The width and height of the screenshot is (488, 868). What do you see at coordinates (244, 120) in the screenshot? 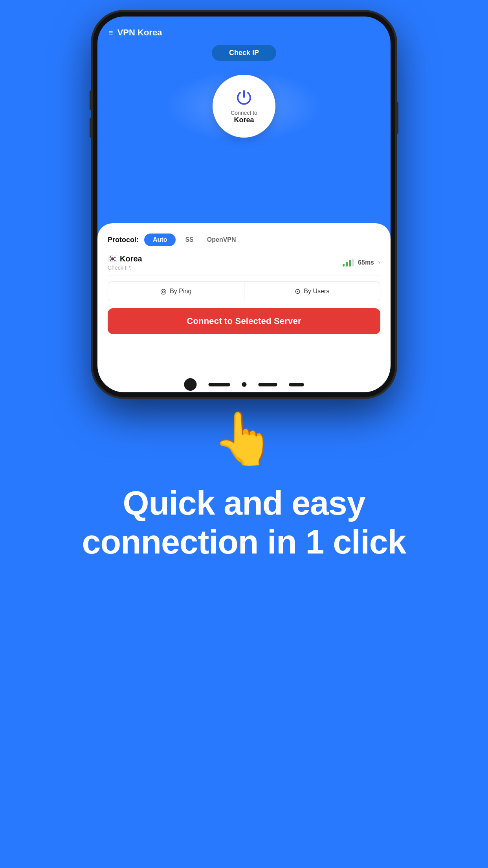
I see `connect-country-label: Korea` at bounding box center [244, 120].